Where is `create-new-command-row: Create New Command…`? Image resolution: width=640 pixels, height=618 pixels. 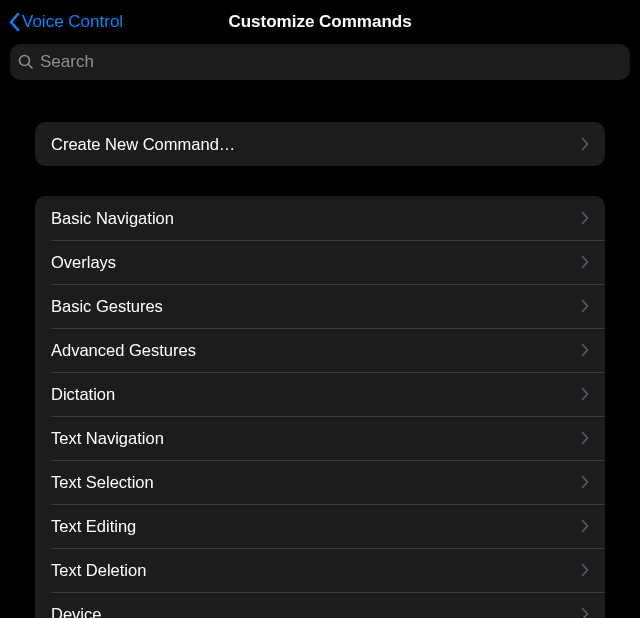
create-new-command-row: Create New Command… is located at coordinates (320, 144).